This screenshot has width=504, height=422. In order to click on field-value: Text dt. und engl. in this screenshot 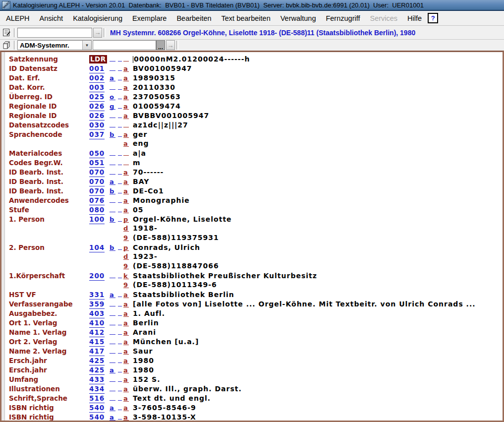, I will do `click(318, 399)`.